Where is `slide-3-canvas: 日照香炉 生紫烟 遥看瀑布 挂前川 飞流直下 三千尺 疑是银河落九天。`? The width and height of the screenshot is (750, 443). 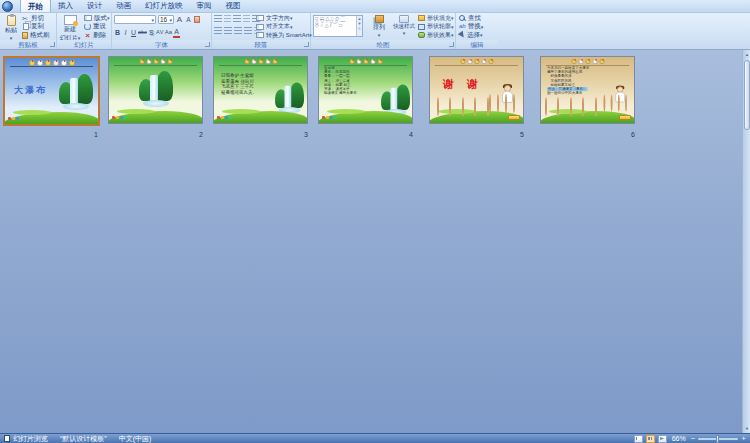
slide-3-canvas: 日照香炉 生紫烟 遥看瀑布 挂前川 飞流直下 三千尺 疑是银河落九天。 is located at coordinates (260, 90).